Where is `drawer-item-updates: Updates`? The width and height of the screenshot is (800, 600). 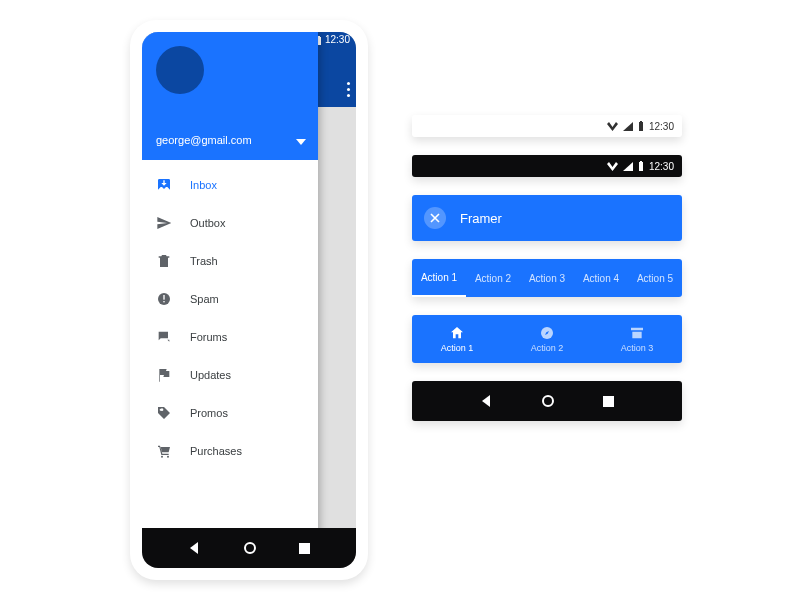
drawer-item-updates: Updates is located at coordinates (230, 375).